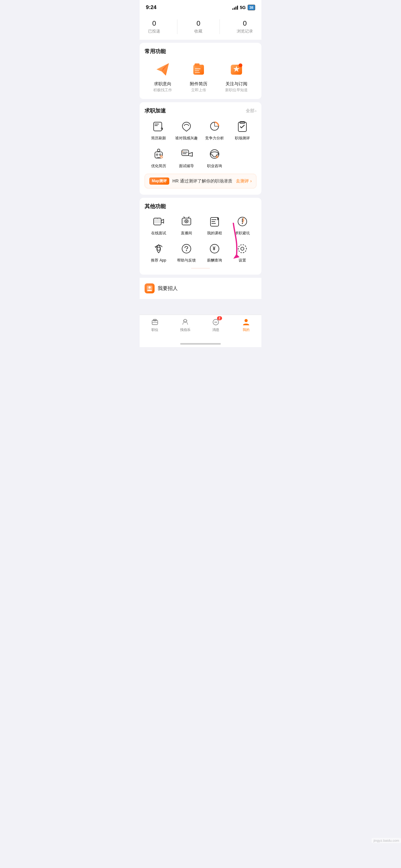  Describe the element at coordinates (245, 27) in the screenshot. I see `stat-history: 0 浏览记录` at that location.